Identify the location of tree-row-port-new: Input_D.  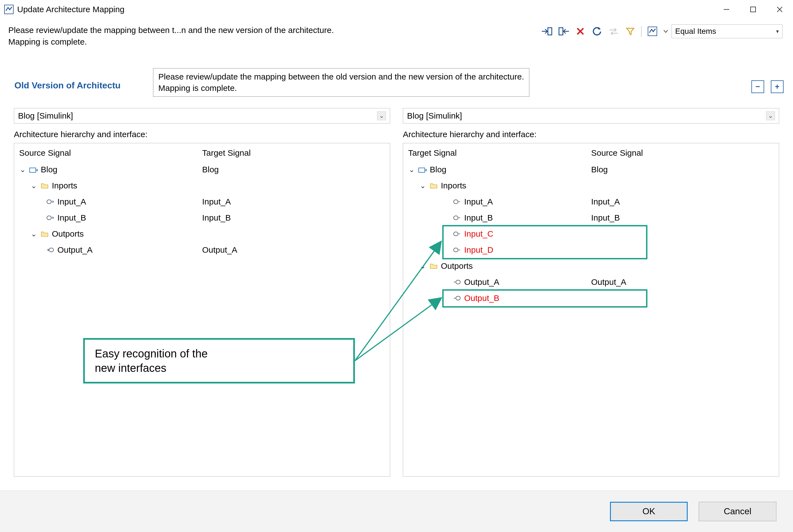
(591, 250).